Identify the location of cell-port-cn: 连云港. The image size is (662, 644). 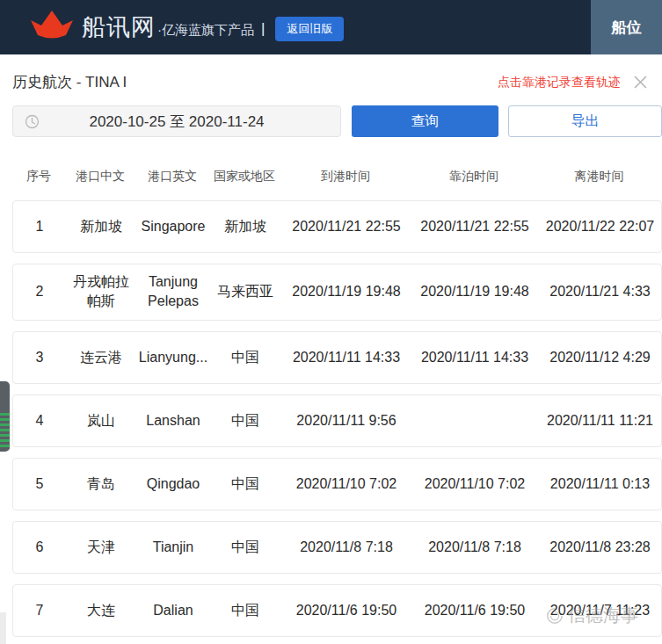
(101, 358).